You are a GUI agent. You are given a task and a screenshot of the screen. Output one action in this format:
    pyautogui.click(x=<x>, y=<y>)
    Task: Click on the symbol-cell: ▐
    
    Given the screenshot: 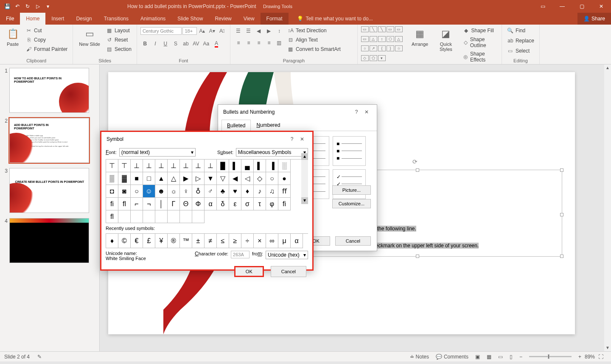 What is the action you would take?
    pyautogui.click(x=272, y=166)
    